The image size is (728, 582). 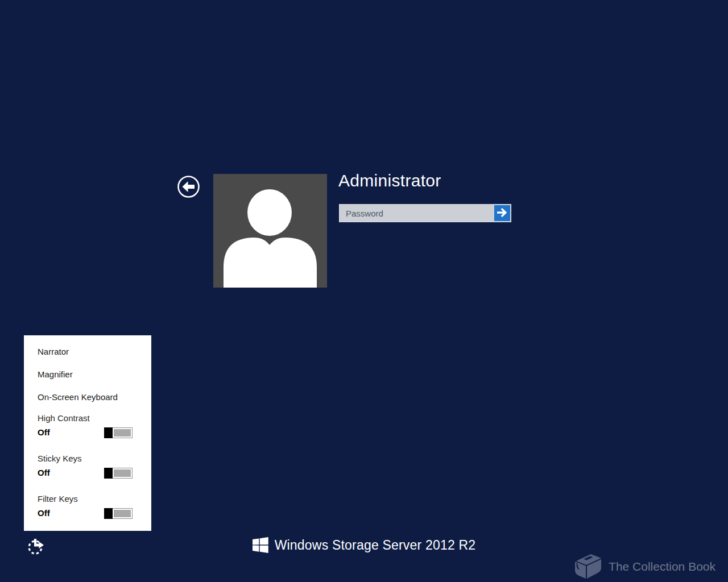 I want to click on sticky-keys-label: Sticky Keys, so click(x=60, y=458).